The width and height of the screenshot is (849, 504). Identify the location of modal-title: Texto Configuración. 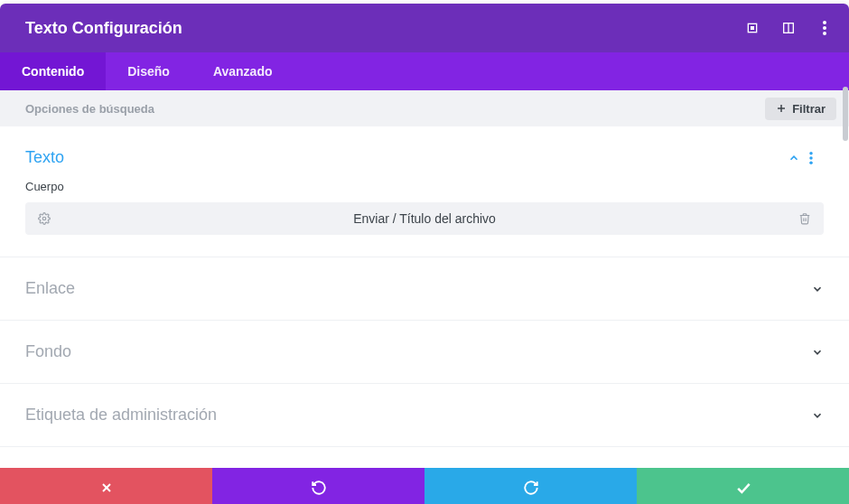
(384, 29).